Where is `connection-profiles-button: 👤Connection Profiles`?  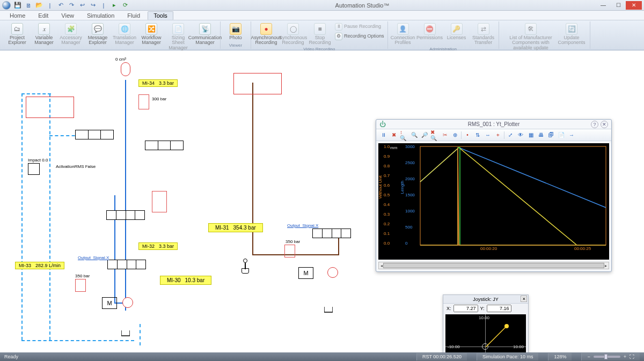 connection-profiles-button: 👤Connection Profiles is located at coordinates (403, 34).